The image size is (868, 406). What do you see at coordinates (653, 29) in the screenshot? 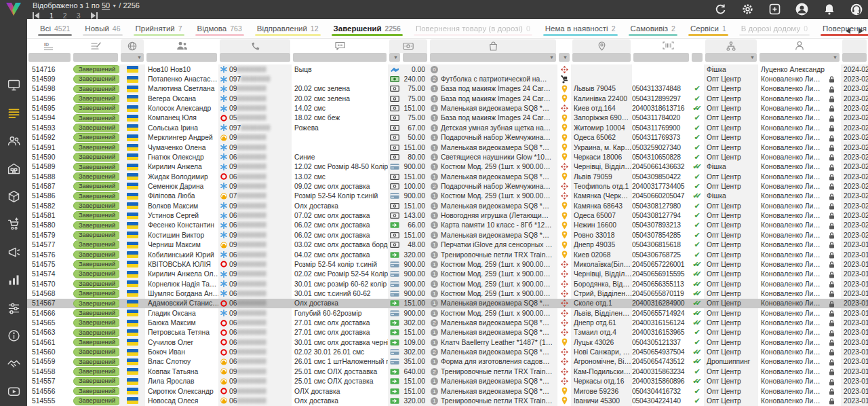
I see `tab-9: Самовивіз2` at bounding box center [653, 29].